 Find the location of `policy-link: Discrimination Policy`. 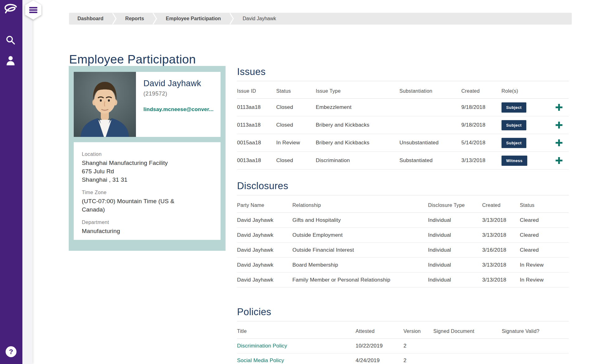

policy-link: Discrimination Policy is located at coordinates (262, 346).